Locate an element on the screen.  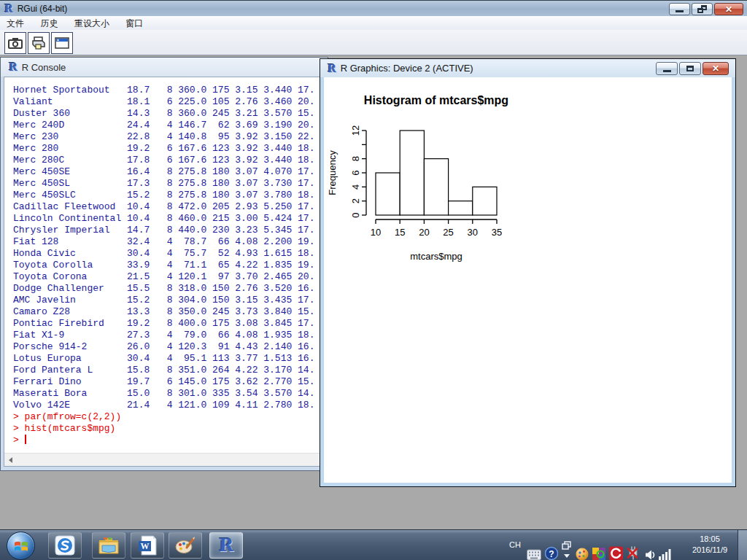
network-signal-icon is located at coordinates (665, 550).